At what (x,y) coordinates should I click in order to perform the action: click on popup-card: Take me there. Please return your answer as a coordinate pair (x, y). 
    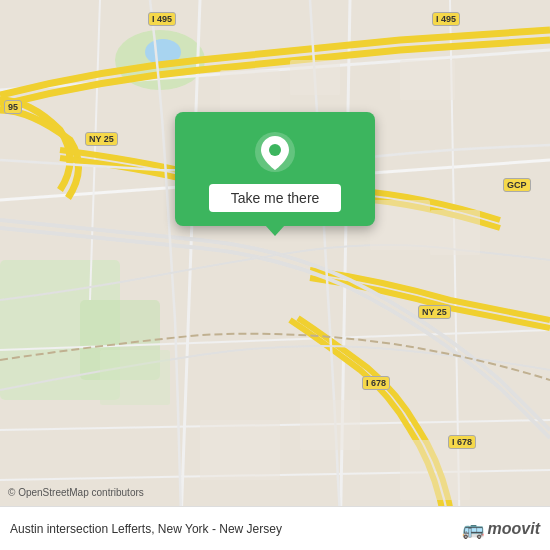
    Looking at the image, I should click on (275, 169).